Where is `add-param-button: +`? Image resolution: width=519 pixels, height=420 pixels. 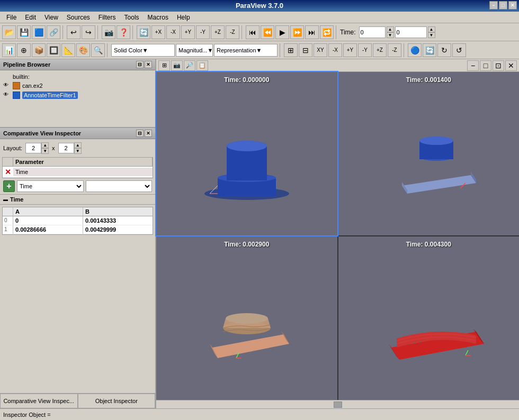
add-param-button: + is located at coordinates (9, 186).